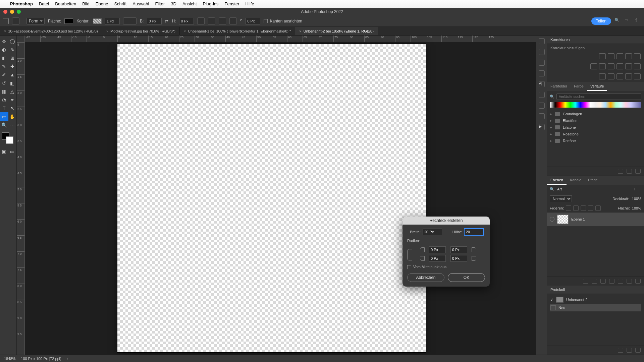  What do you see at coordinates (4, 91) in the screenshot?
I see `gradient-tool-icon: ▦` at bounding box center [4, 91].